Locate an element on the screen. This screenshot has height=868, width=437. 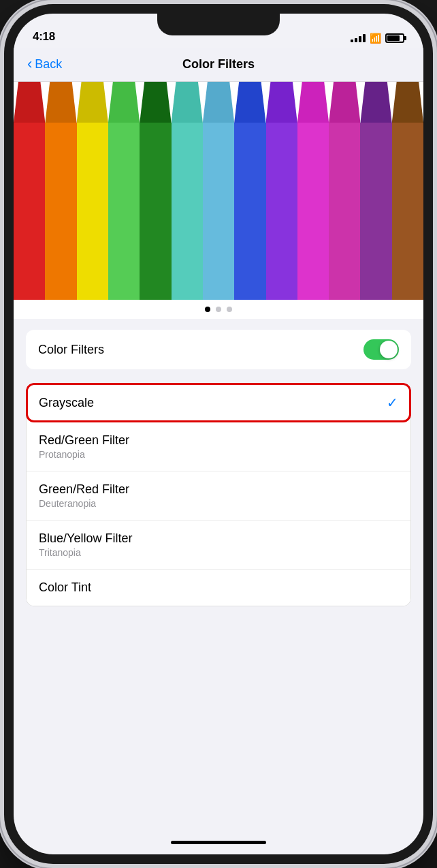
pencil-blue is located at coordinates (250, 191).